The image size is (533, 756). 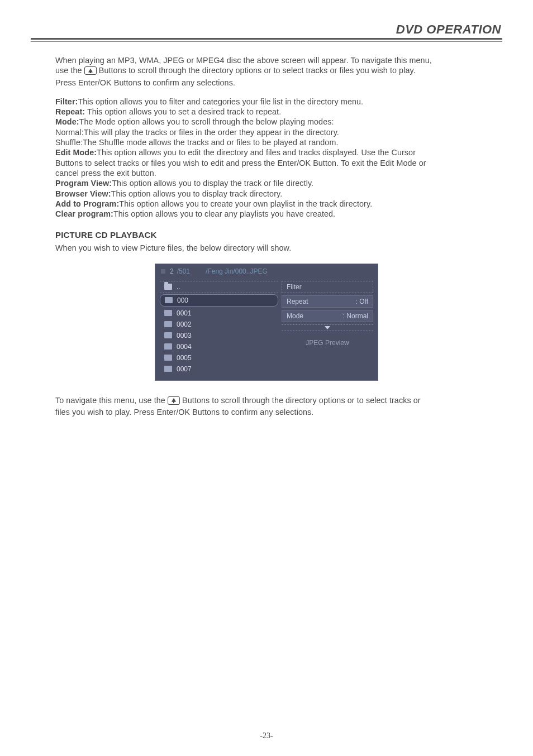 What do you see at coordinates (84, 183) in the screenshot?
I see `progview-label: Program View:` at bounding box center [84, 183].